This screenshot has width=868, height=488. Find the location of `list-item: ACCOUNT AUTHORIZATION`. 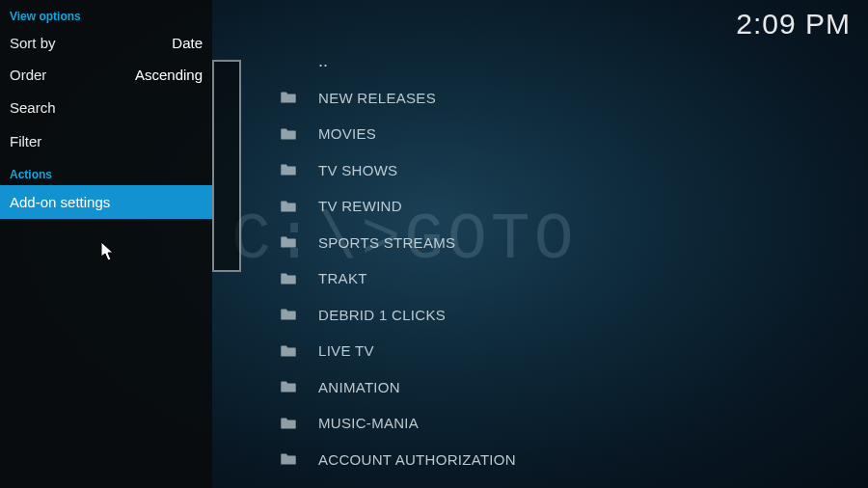

list-item: ACCOUNT AUTHORIZATION is located at coordinates (564, 460).